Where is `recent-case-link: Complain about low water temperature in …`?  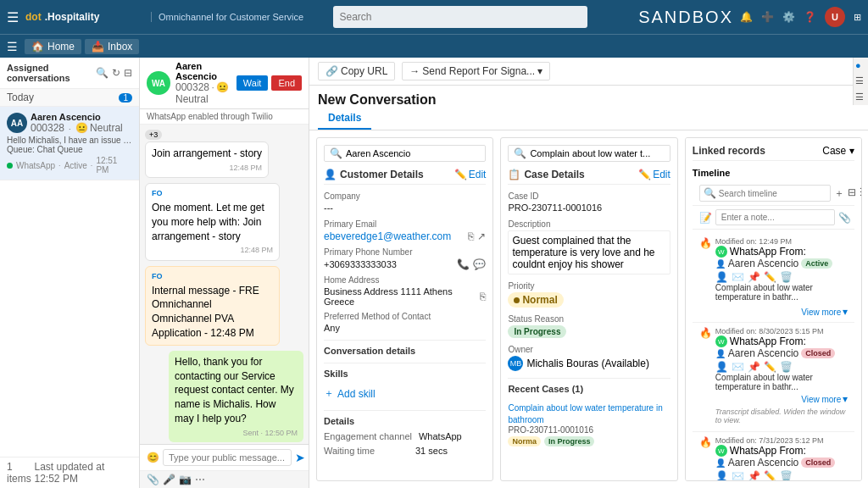 recent-case-link: Complain about low water temperature in … is located at coordinates (585, 413).